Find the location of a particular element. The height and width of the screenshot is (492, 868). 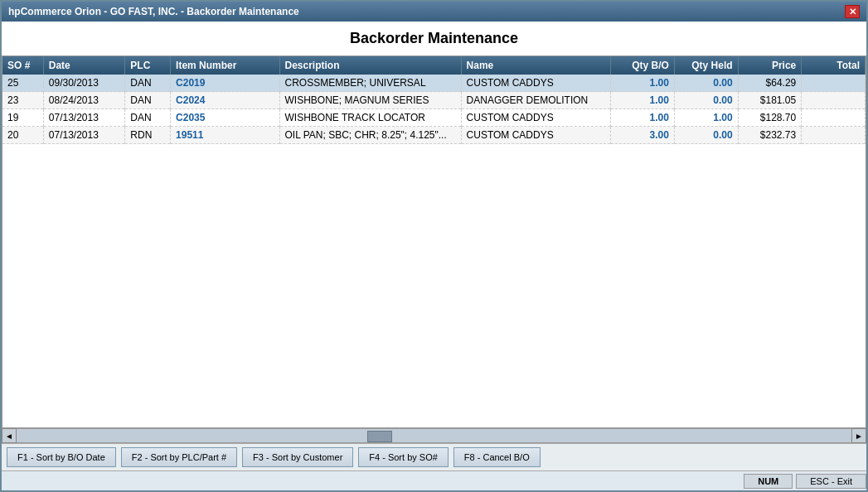

cell-price: $128.70 is located at coordinates (769, 118).